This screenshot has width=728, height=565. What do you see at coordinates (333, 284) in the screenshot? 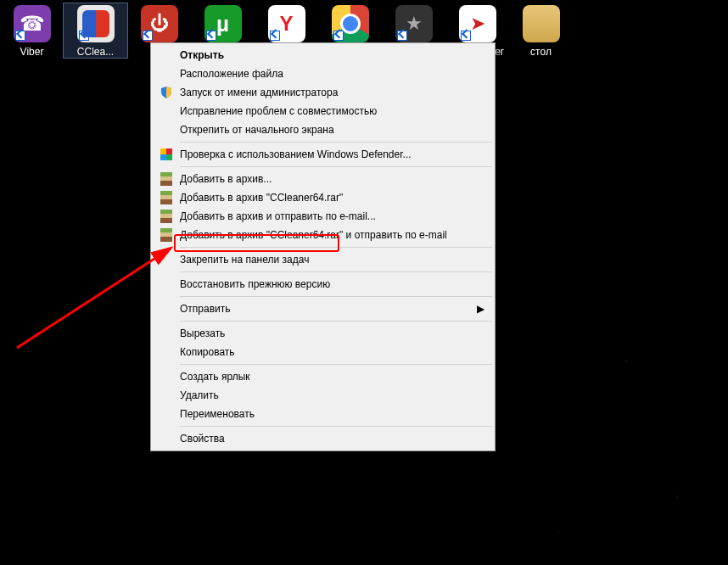
I see `menu-item-label: Восстановить прежнюю версию` at bounding box center [333, 284].